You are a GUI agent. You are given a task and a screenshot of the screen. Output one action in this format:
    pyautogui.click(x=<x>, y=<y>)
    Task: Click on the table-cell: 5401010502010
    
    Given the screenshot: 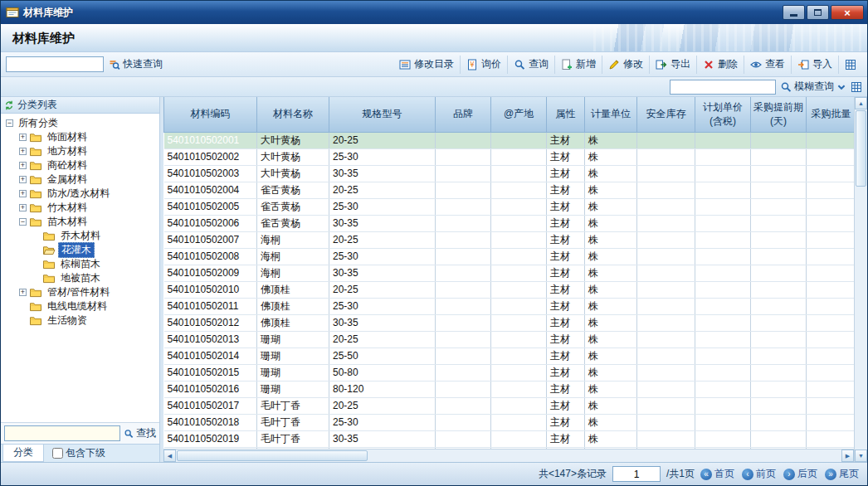 What is the action you would take?
    pyautogui.click(x=211, y=289)
    